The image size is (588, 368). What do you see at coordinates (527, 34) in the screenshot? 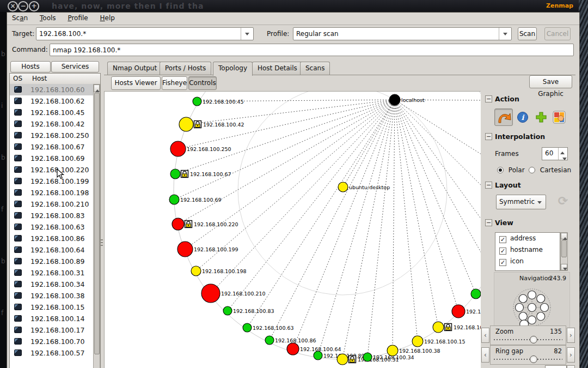
I see `scan-button: Scan` at bounding box center [527, 34].